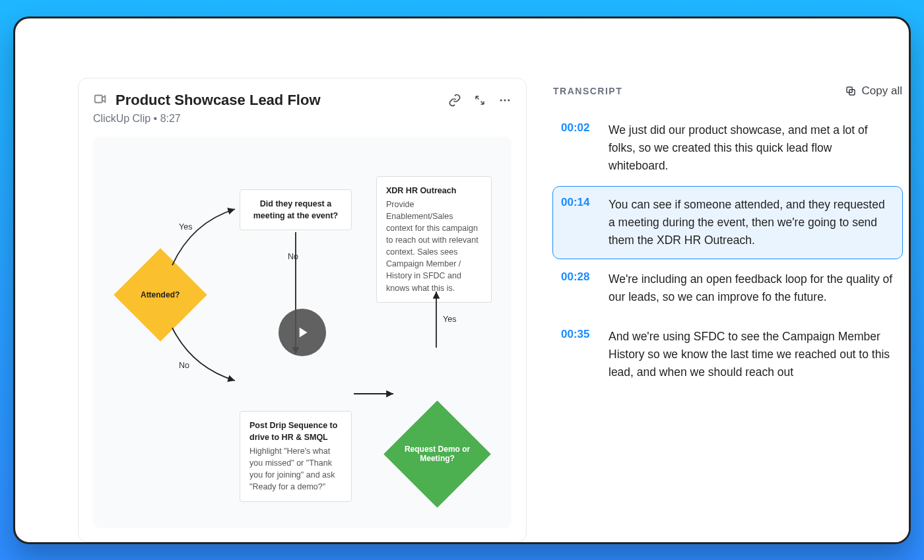 The width and height of the screenshot is (924, 560). What do you see at coordinates (727, 91) in the screenshot?
I see `transcript-header: TRANSCRIPT Copy all` at bounding box center [727, 91].